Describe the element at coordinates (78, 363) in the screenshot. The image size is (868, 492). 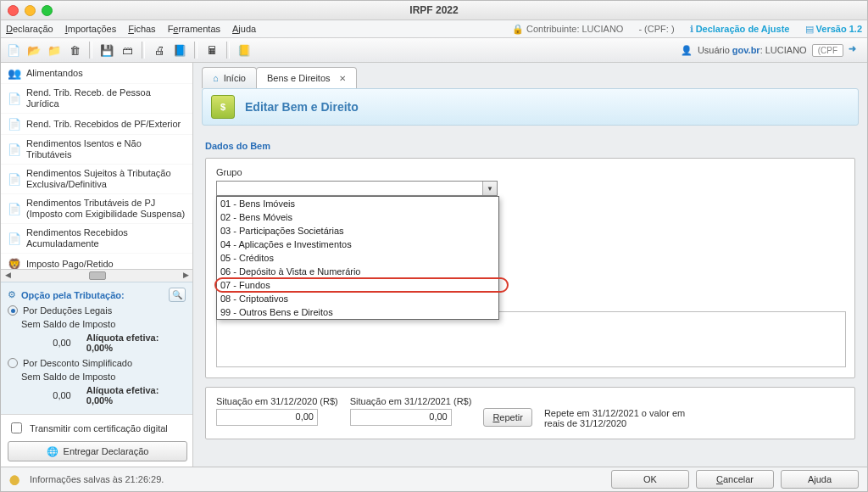
I see `opt-simplificado-label: Por Desconto Simplificado` at that location.